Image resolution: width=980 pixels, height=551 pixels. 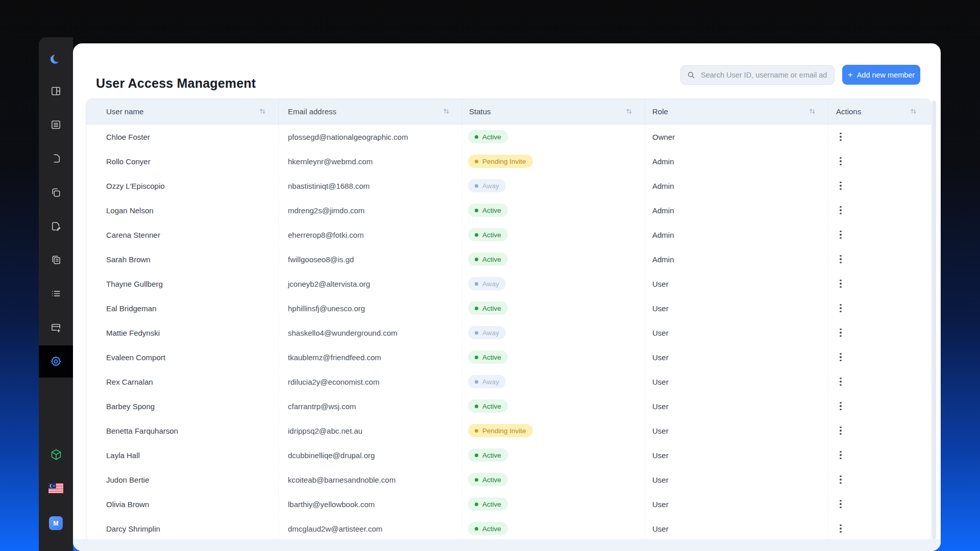 I want to click on status-badge: Pending Invite, so click(x=500, y=161).